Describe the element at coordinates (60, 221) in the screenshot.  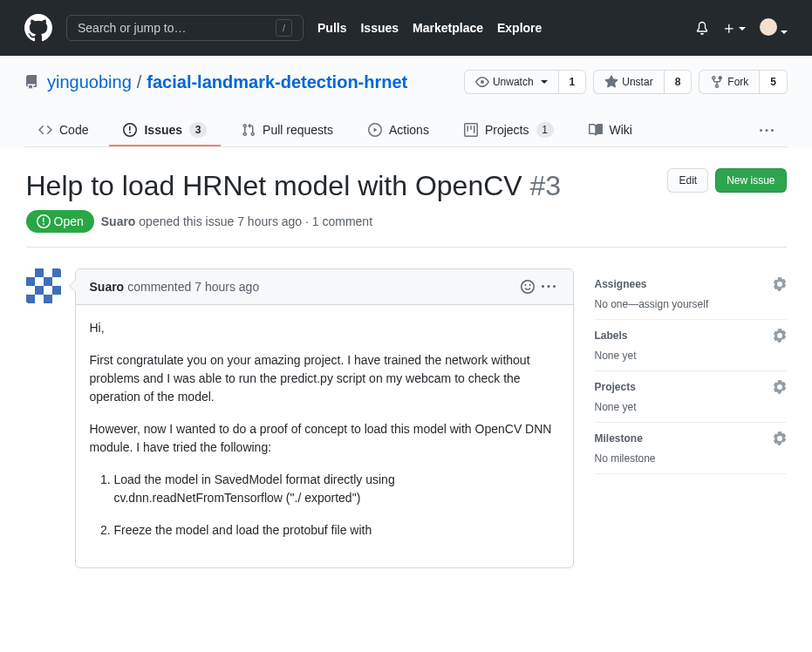
I see `state-badge: Open` at that location.